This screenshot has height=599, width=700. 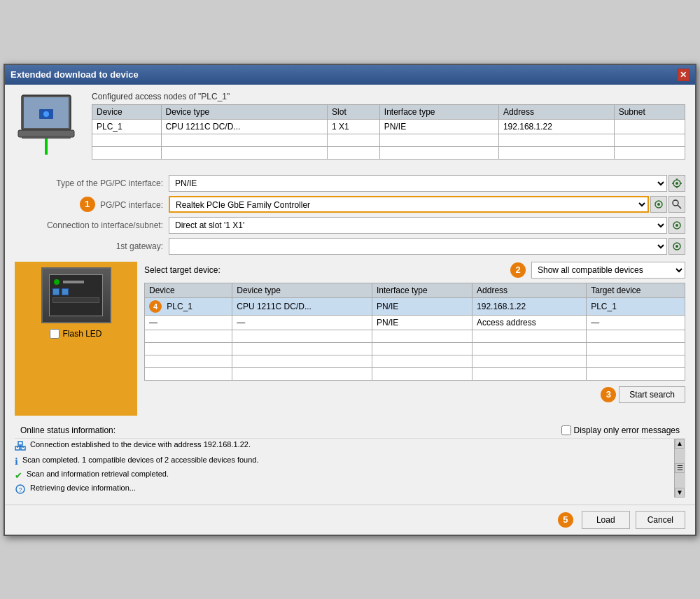 I want to click on cancel-button: Cancel, so click(x=661, y=520).